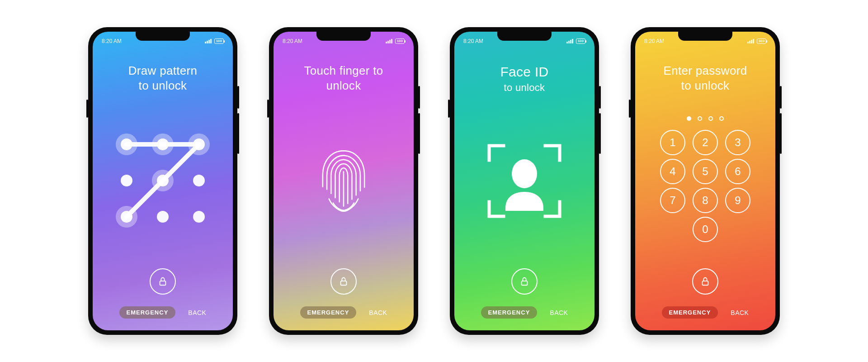 The width and height of the screenshot is (868, 362). What do you see at coordinates (163, 181) in the screenshot?
I see `phone-pattern: 8:20 AM 100 Draw pattern to unlock` at bounding box center [163, 181].